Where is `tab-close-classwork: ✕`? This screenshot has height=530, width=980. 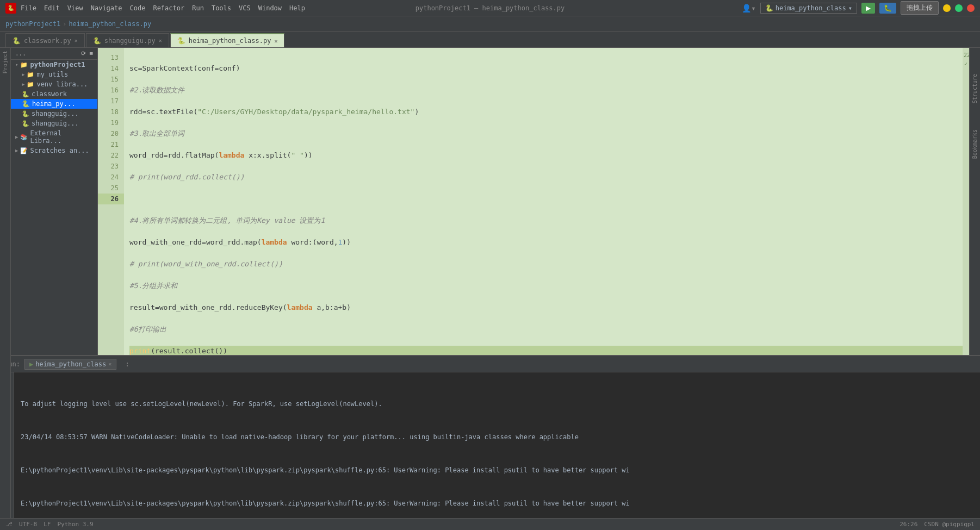
tab-close-classwork: ✕ is located at coordinates (76, 40).